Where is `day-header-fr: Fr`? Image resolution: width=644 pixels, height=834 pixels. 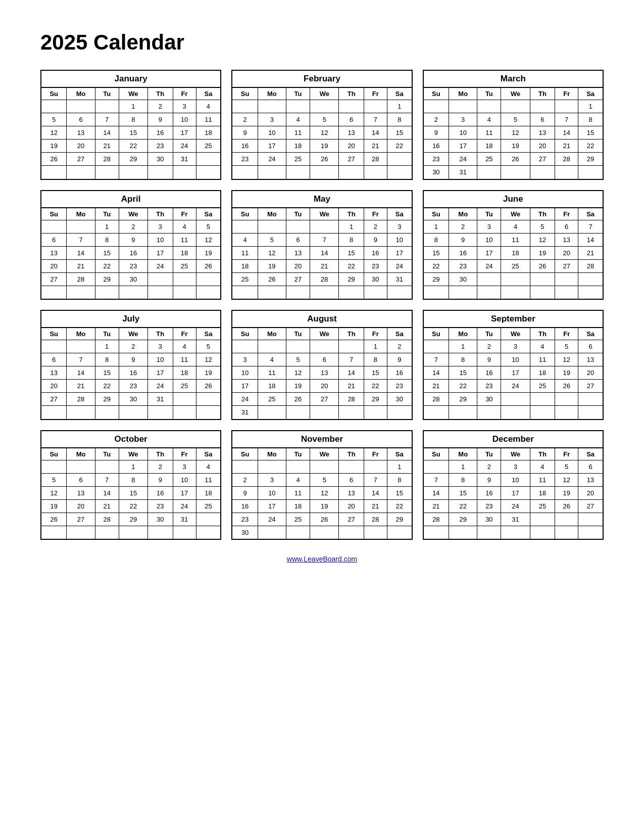 day-header-fr: Fr is located at coordinates (184, 334).